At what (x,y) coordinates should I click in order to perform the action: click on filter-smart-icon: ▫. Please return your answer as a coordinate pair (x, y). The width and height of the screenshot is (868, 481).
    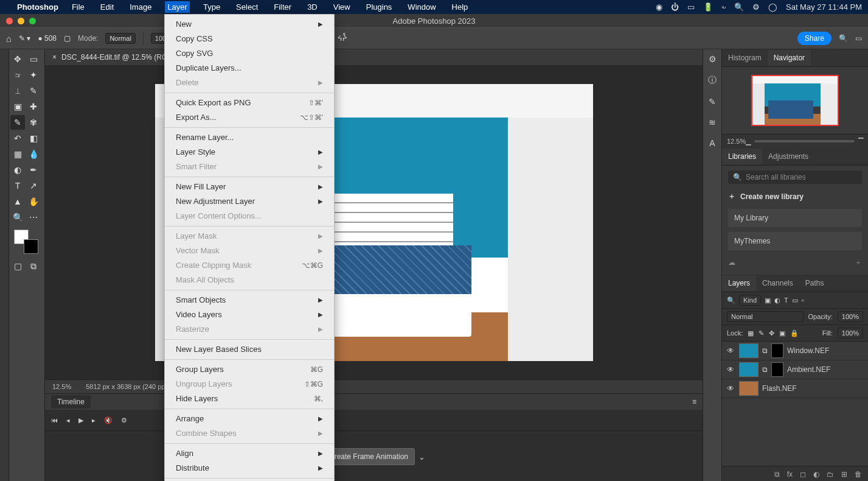
    Looking at the image, I should click on (803, 300).